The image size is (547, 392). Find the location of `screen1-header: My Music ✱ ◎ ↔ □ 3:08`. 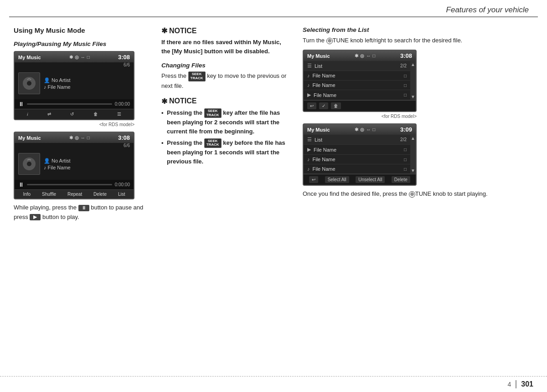

screen1-header: My Music ✱ ◎ ↔ □ 3:08 is located at coordinates (74, 57).